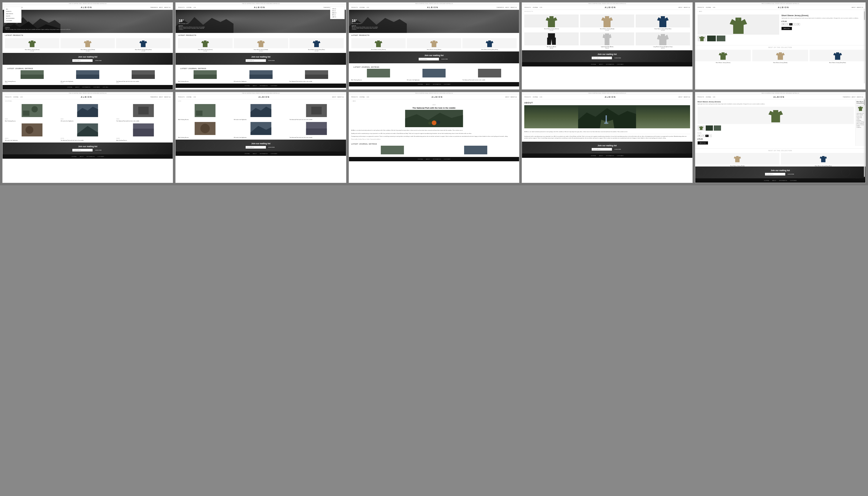  Describe the element at coordinates (255, 86) in the screenshot. I see `footer-about-2: ABOUT` at that location.